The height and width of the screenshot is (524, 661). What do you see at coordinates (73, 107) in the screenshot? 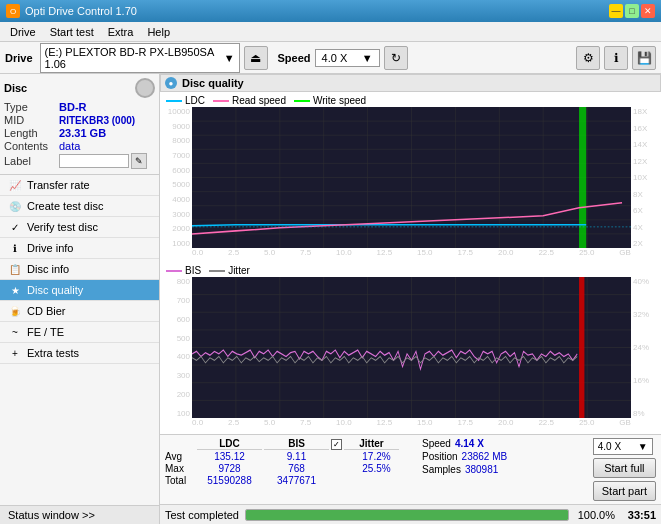
I see `disc-type-value: BD-R` at bounding box center [73, 107].